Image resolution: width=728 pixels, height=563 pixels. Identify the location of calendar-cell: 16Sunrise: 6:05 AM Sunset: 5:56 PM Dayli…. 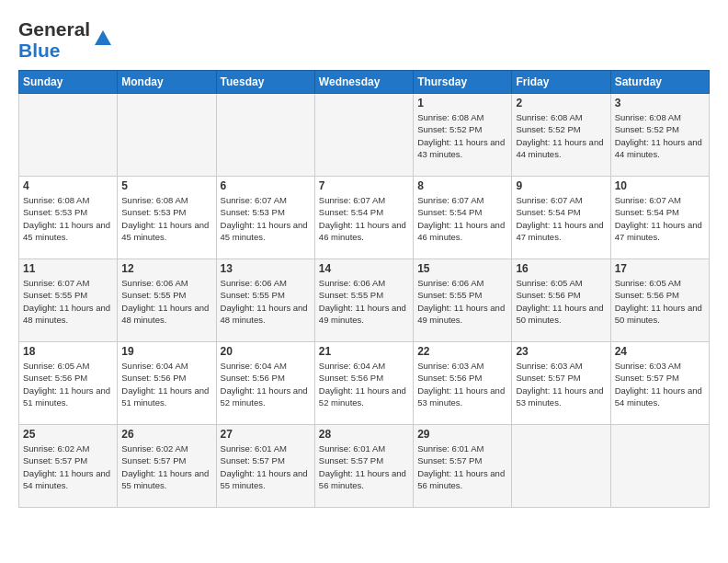
(561, 301).